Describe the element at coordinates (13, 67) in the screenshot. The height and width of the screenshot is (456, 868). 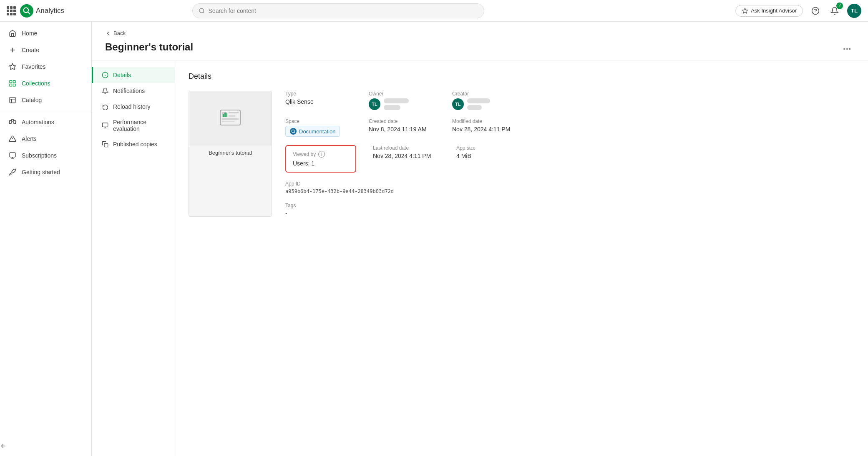
I see `star-icon` at that location.